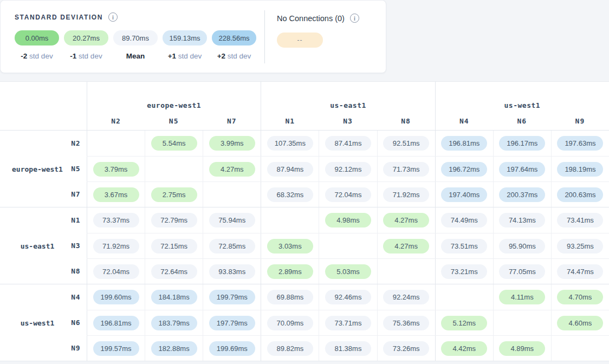  What do you see at coordinates (580, 220) in the screenshot?
I see `latency-cell-N1-N9: 73.41ms` at bounding box center [580, 220].